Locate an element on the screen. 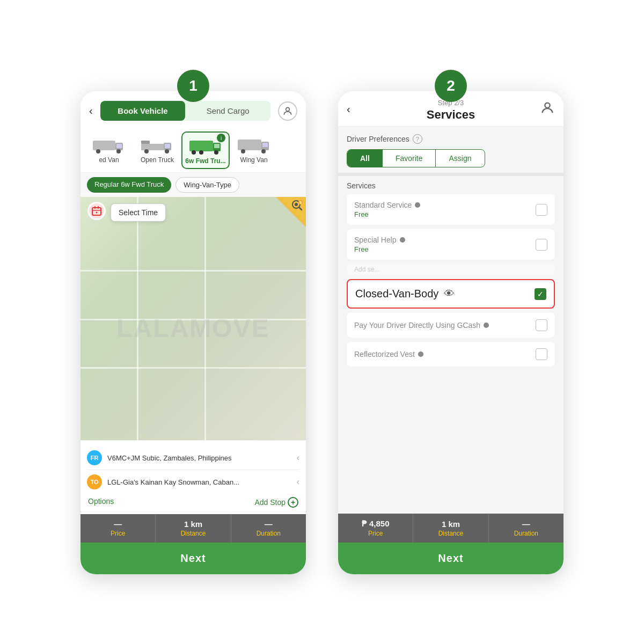 The image size is (644, 644). tab-group-1: Book Vehicle Send Cargo is located at coordinates (186, 111).